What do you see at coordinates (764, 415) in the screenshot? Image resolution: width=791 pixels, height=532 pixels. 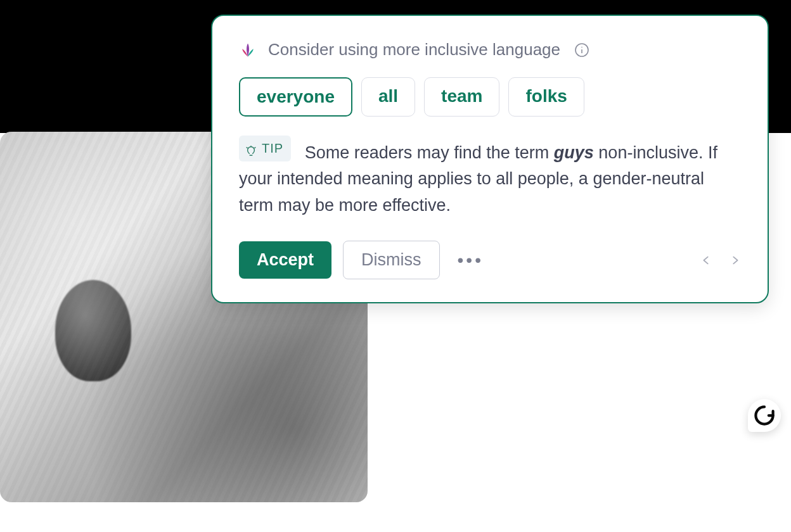 I see `grammarly-g-icon` at bounding box center [764, 415].